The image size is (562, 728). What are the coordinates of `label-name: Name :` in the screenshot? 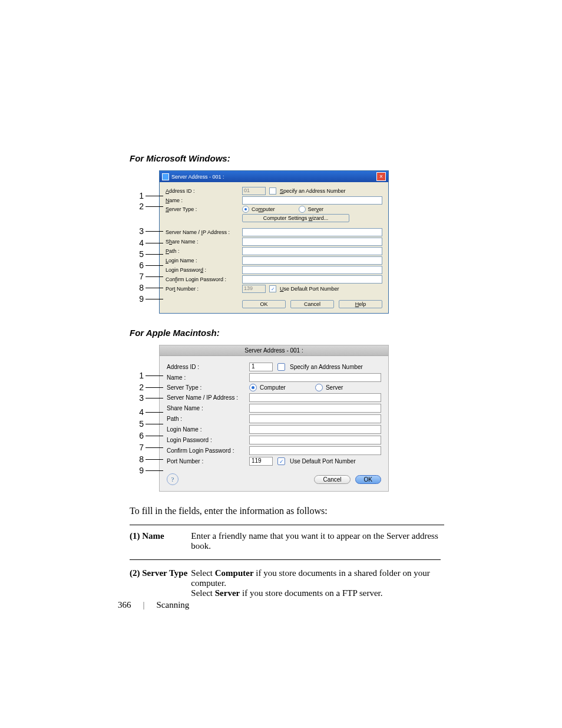 It's located at (204, 200).